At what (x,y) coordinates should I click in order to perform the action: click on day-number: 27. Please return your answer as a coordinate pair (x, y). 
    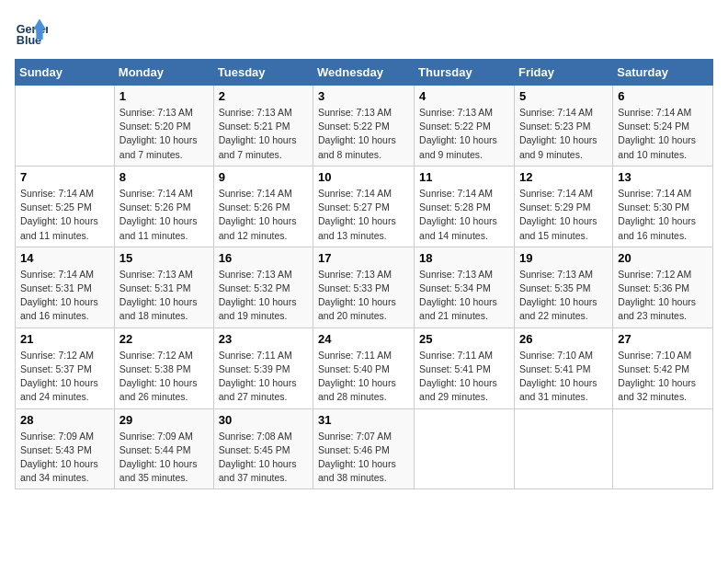
    Looking at the image, I should click on (663, 339).